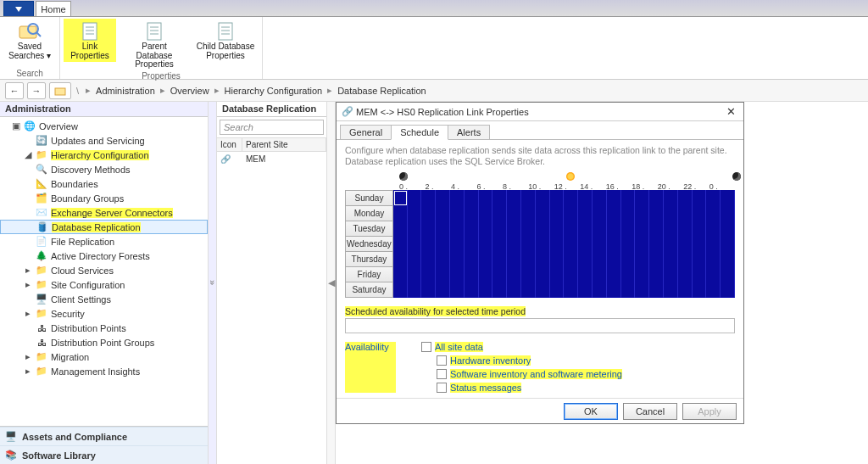  Describe the element at coordinates (331, 283) in the screenshot. I see `mid-collapse-chevron: ◀` at that location.